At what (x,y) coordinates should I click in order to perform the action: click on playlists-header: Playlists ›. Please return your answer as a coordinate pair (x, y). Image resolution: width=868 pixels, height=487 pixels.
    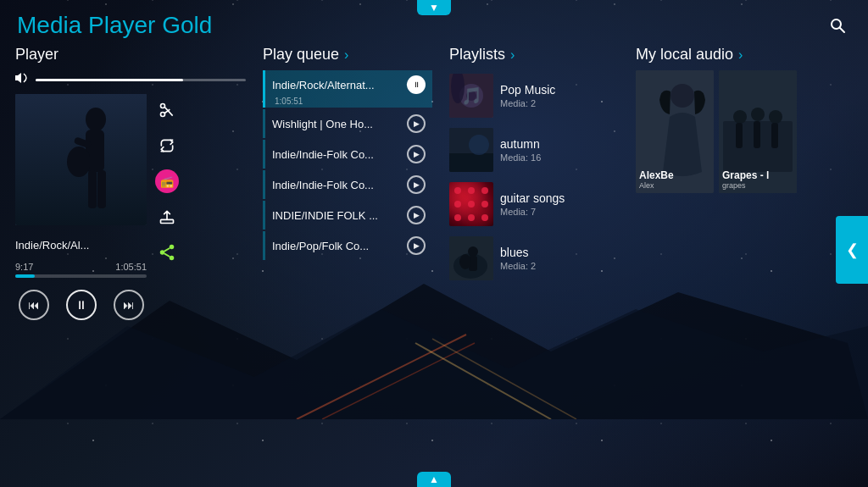
    Looking at the image, I should click on (534, 54).